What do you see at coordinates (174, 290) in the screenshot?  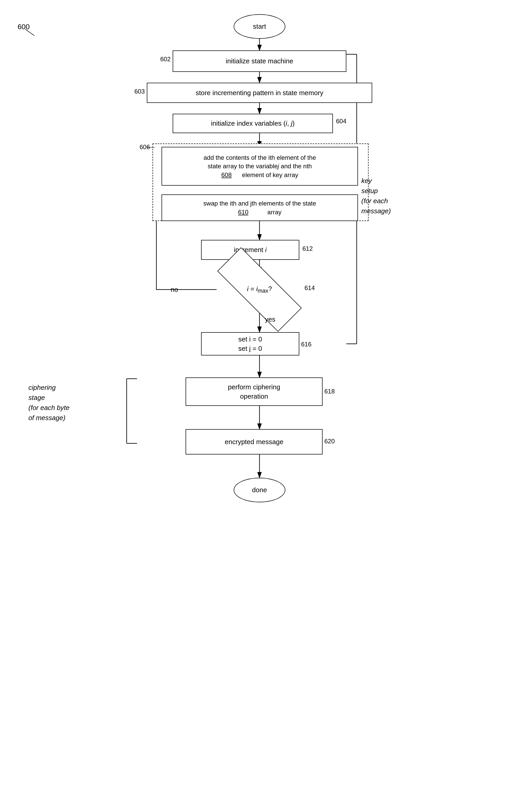 I see `no-label: no` at bounding box center [174, 290].